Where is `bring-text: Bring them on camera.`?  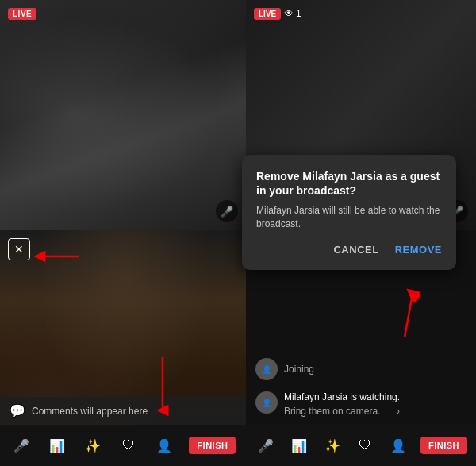
bring-text: Bring them on camera. is located at coordinates (332, 411).